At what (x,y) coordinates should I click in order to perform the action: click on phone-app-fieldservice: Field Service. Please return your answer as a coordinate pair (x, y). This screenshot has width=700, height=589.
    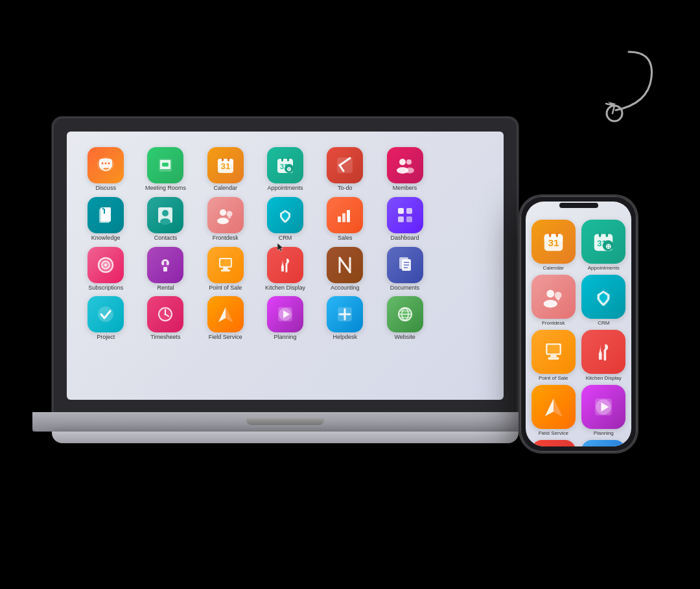
    Looking at the image, I should click on (554, 411).